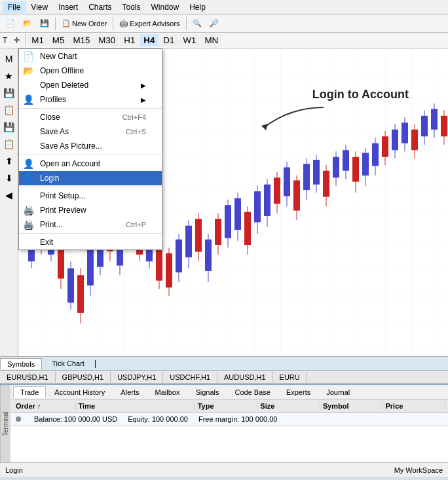 This screenshot has height=480, width=448. What do you see at coordinates (62, 71) in the screenshot?
I see `open-offline-label: Open Offline` at bounding box center [62, 71].